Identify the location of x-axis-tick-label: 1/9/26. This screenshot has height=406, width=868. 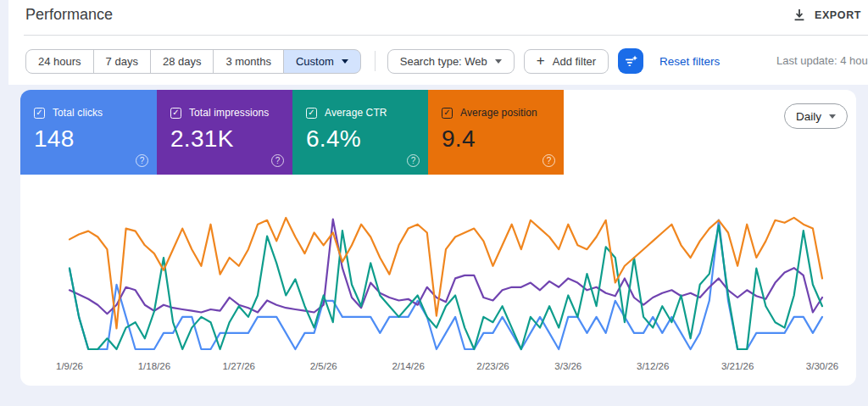
(70, 366).